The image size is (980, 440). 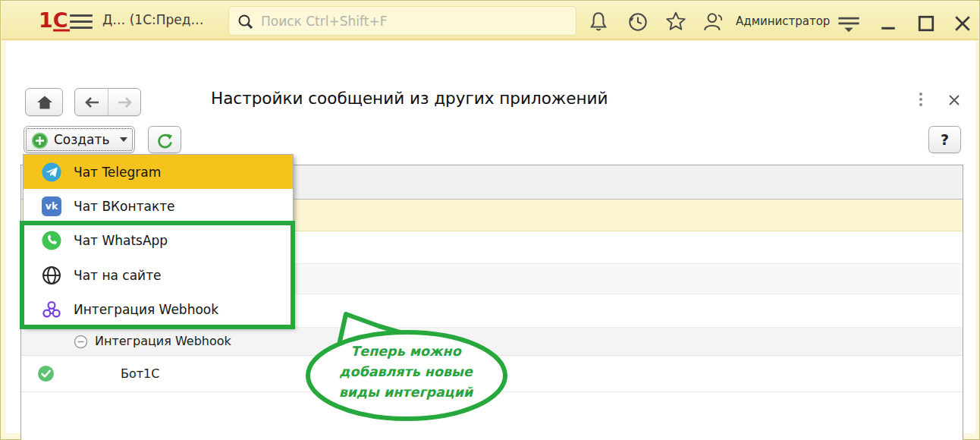 I want to click on maximize-icon, so click(x=926, y=24).